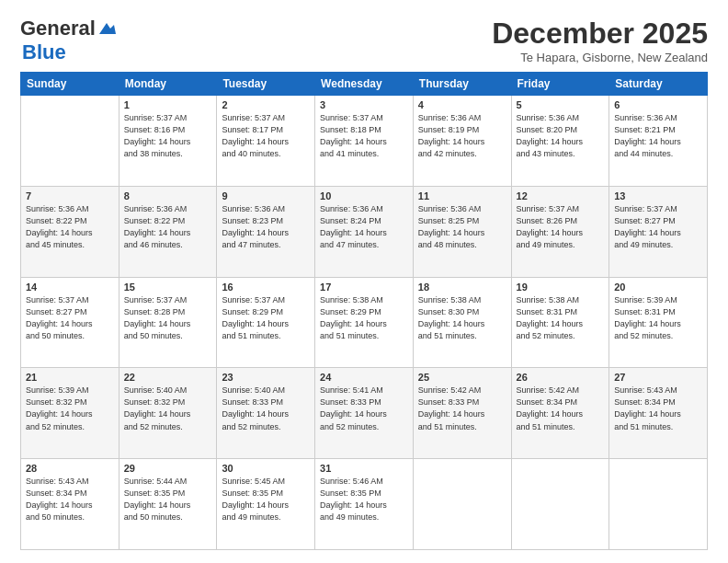  Describe the element at coordinates (168, 287) in the screenshot. I see `day-number: 15` at that location.